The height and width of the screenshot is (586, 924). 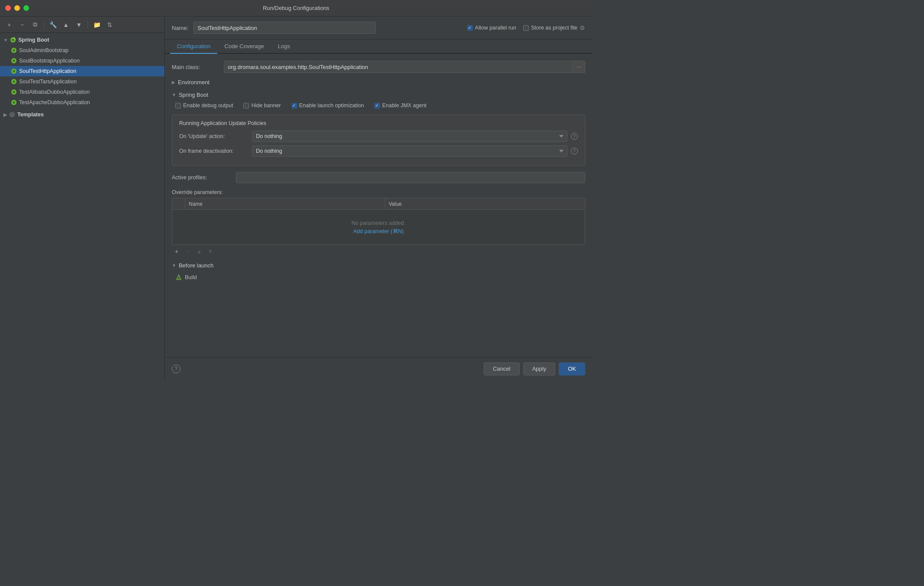 I want to click on help-button: ?, so click(x=176, y=369).